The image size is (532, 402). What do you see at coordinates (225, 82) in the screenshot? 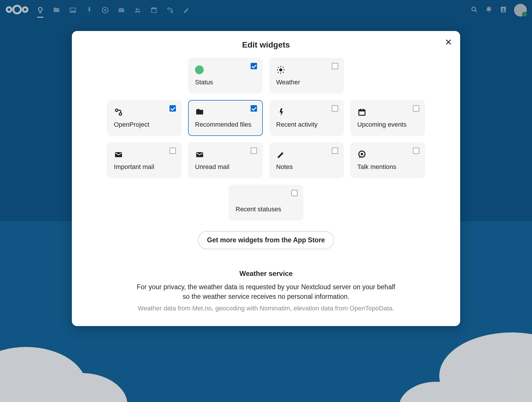
I see `widget-label: Status` at bounding box center [225, 82].